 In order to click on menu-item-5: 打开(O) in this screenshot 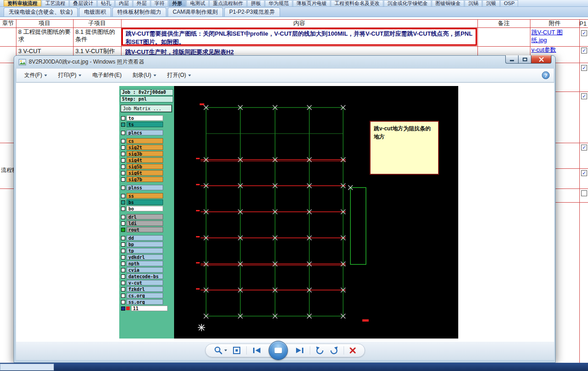, I will do `click(179, 75)`.